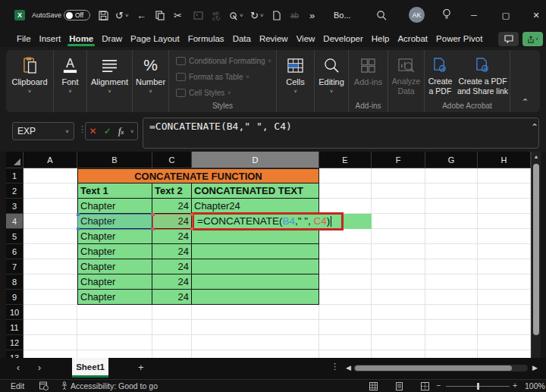  What do you see at coordinates (15, 252) in the screenshot?
I see `row-header-6: 6` at bounding box center [15, 252].